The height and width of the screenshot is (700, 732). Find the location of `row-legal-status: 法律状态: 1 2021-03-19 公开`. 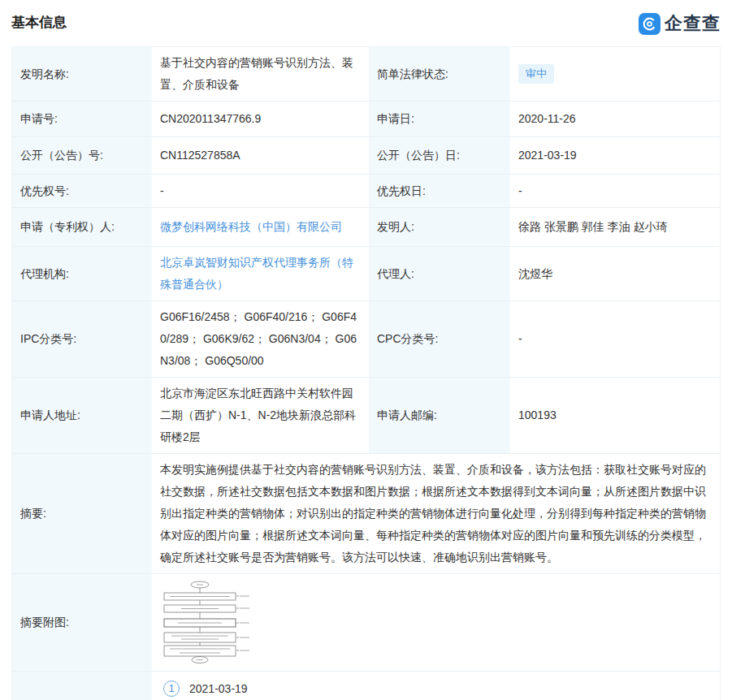

row-legal-status: 法律状态: 1 2021-03-19 公开 is located at coordinates (366, 685).